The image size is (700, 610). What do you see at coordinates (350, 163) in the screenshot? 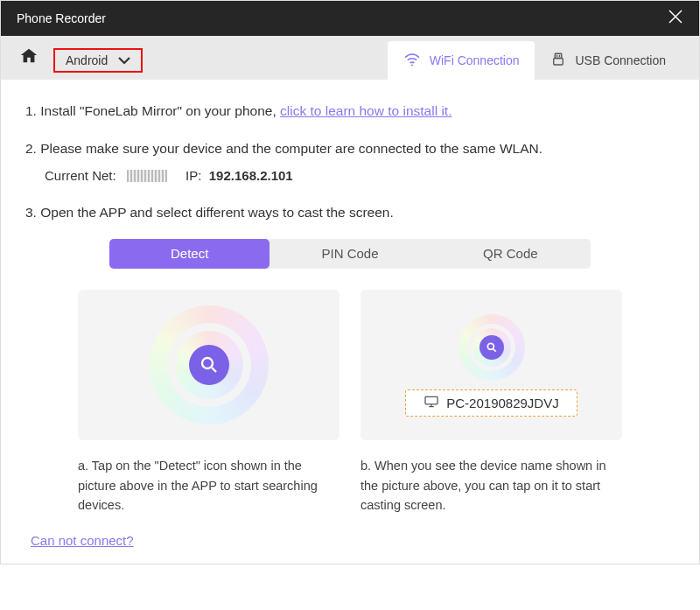
I see `step-2: 2. Please make sure your device and the …` at bounding box center [350, 163].